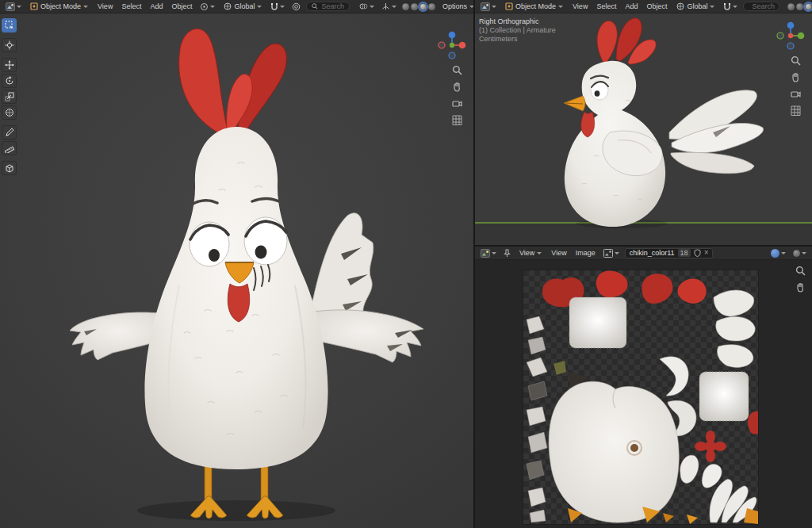  I want to click on image-shading-button, so click(799, 254).